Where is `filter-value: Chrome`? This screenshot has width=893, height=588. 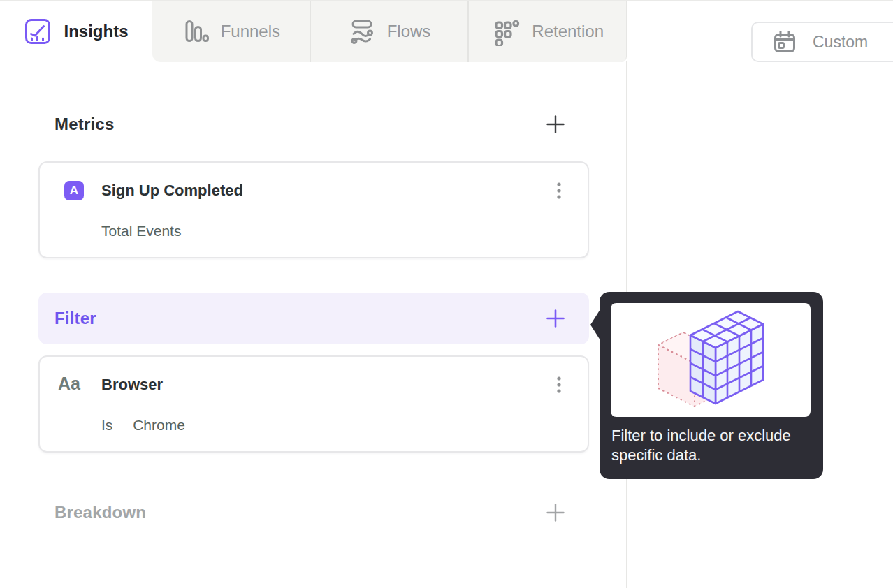
filter-value: Chrome is located at coordinates (159, 425).